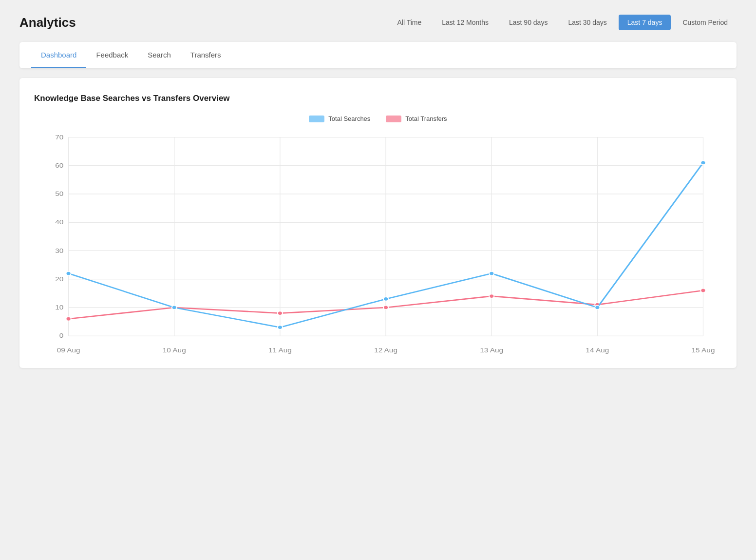 The width and height of the screenshot is (756, 560). I want to click on tab-transfers: Transfers, so click(206, 55).